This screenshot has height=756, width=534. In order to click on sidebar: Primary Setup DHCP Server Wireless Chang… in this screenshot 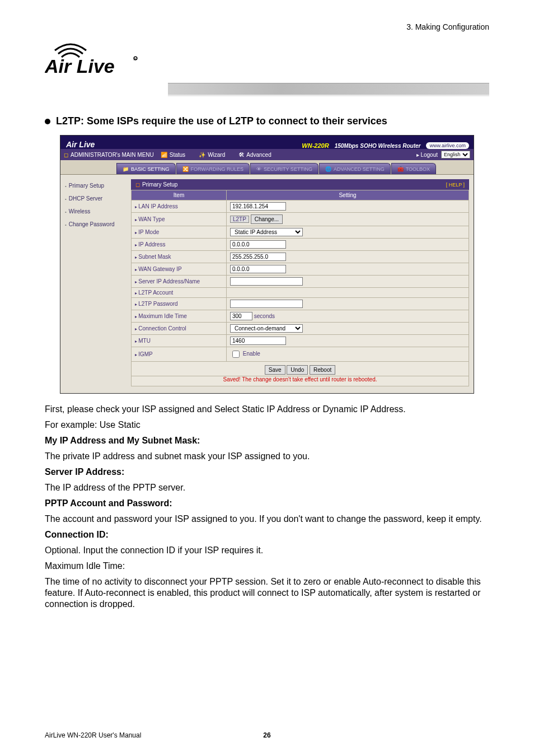, I will do `click(94, 284)`.